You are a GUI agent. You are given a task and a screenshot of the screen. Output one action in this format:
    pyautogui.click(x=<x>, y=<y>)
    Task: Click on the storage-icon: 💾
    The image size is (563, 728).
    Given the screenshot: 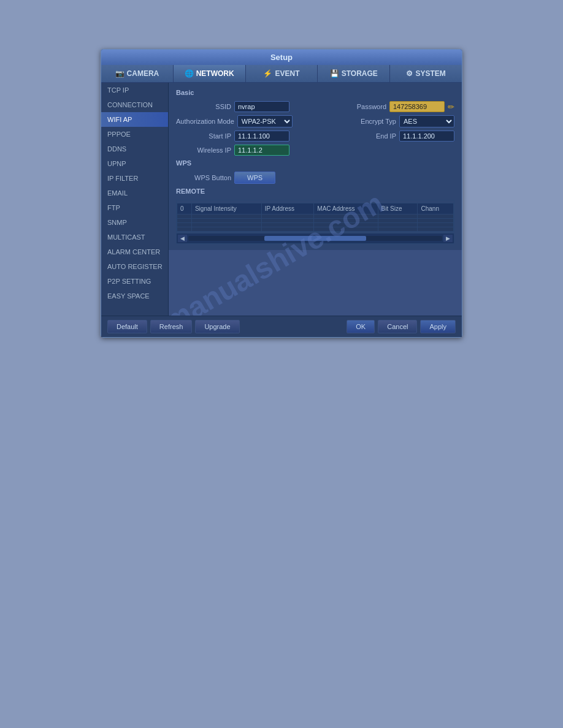 What is the action you would take?
    pyautogui.click(x=335, y=74)
    